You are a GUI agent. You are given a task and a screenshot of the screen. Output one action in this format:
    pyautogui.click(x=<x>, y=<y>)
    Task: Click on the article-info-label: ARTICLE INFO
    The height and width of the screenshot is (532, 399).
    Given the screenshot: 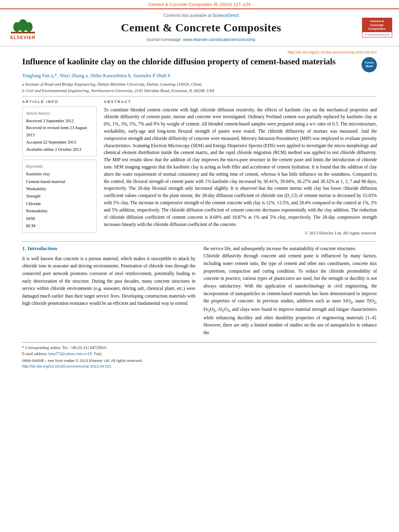 What is the action you would take?
    pyautogui.click(x=60, y=101)
    